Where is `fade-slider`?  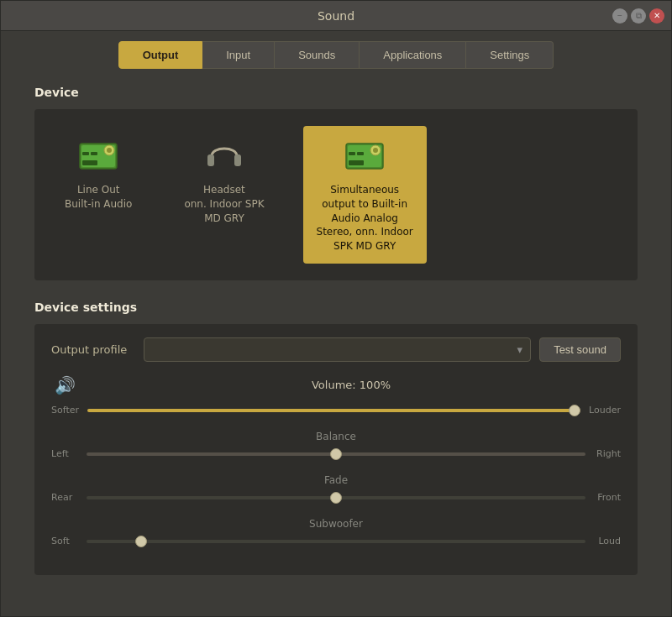
fade-slider is located at coordinates (336, 498).